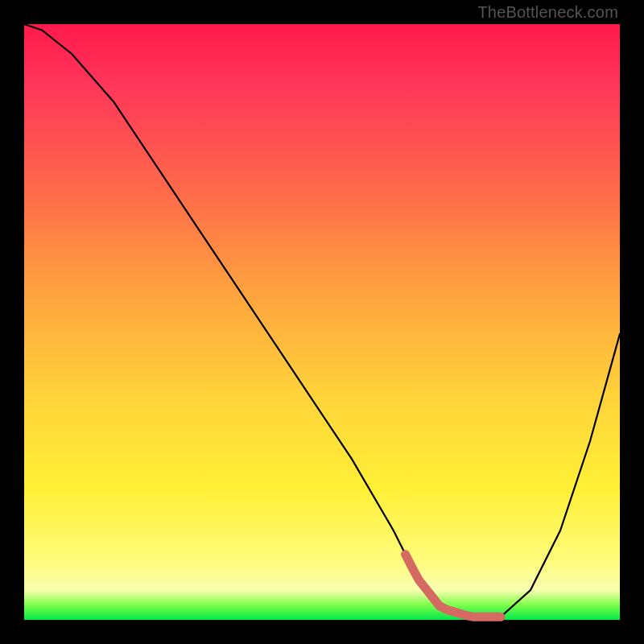 The height and width of the screenshot is (644, 644). I want to click on watermark-label: TheBottleneck.com, so click(547, 13).